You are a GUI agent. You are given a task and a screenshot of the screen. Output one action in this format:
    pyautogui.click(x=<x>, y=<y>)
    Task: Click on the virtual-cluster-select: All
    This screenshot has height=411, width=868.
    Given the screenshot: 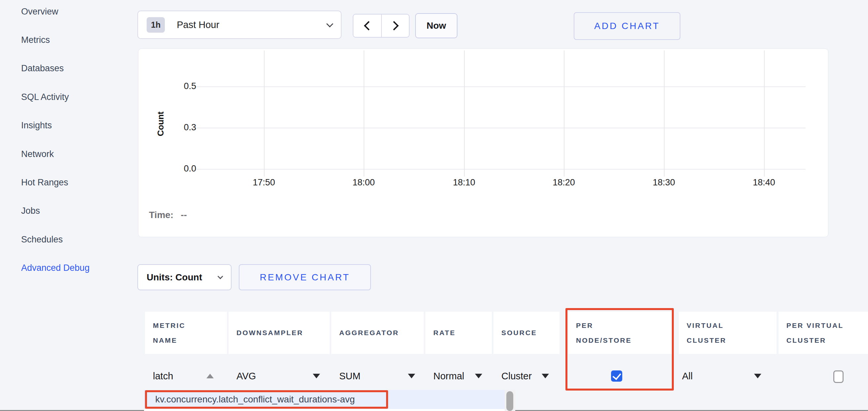 What is the action you would take?
    pyautogui.click(x=727, y=376)
    